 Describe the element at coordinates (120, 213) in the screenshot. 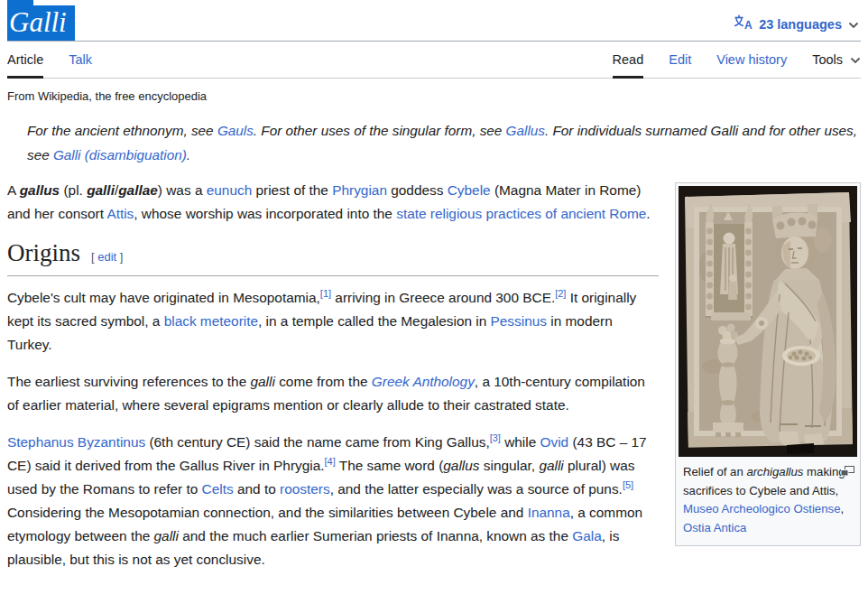

I see `wiki-link: Attis` at that location.